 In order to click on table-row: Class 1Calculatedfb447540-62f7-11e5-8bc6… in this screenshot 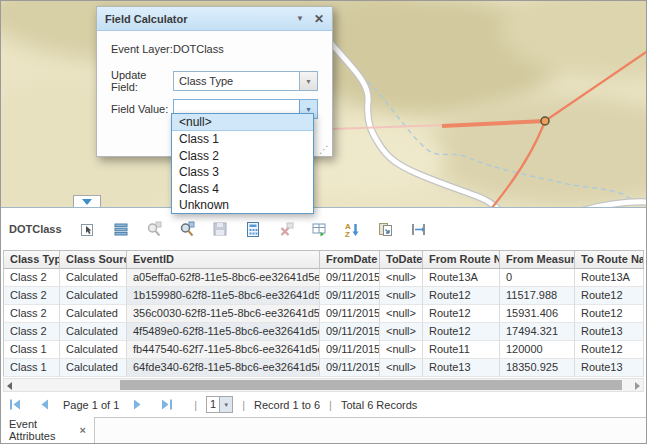, I will do `click(324, 350)`.